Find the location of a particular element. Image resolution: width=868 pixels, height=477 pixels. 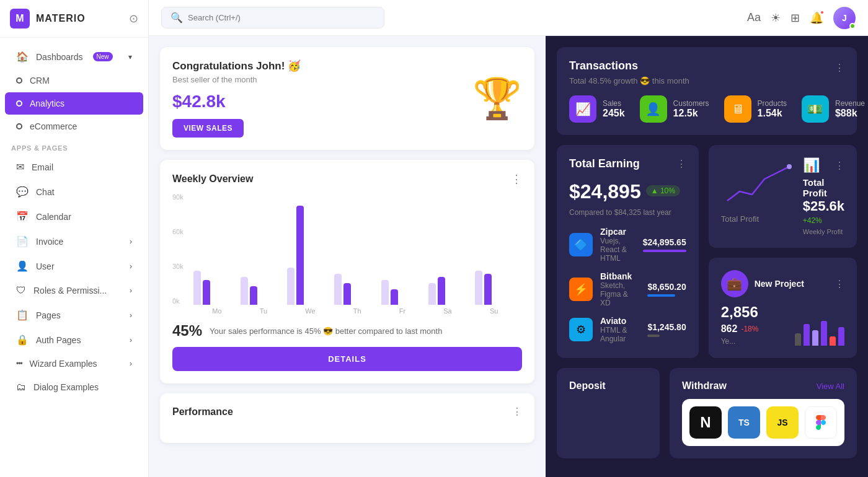

search-icon: 🔍 is located at coordinates (177, 17).